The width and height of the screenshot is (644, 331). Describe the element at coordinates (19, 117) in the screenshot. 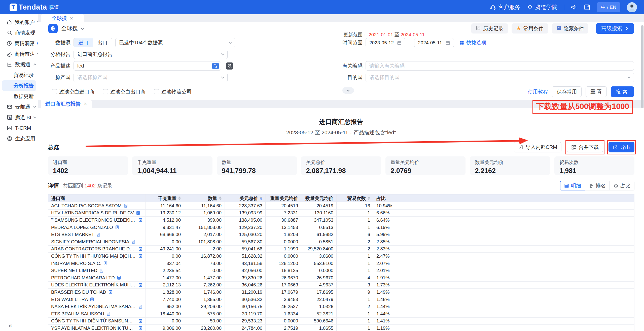

I see `sidebar-item-9: BI腾道 BI` at that location.